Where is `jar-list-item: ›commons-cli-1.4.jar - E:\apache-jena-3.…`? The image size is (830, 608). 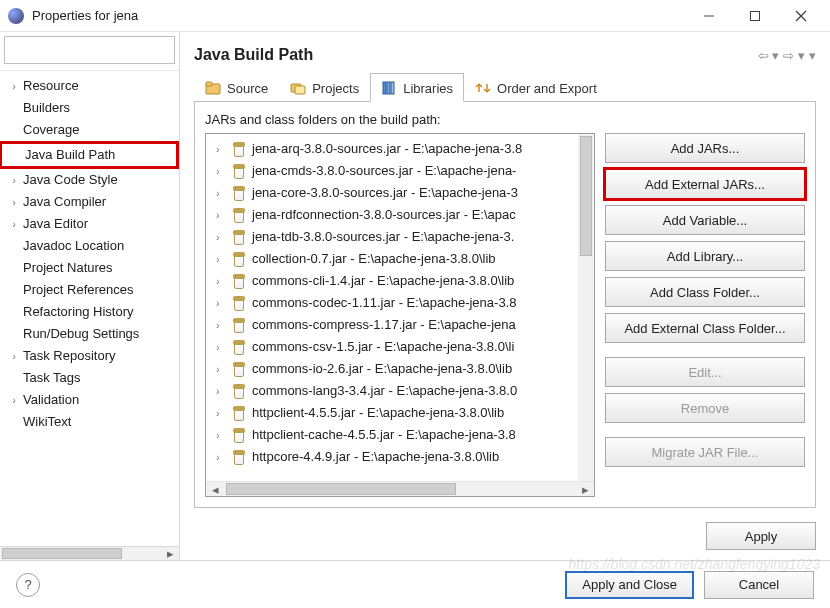
jar-list-item: ›commons-cli-1.4.jar - E:\apache-jena-3.… is located at coordinates (402, 281).